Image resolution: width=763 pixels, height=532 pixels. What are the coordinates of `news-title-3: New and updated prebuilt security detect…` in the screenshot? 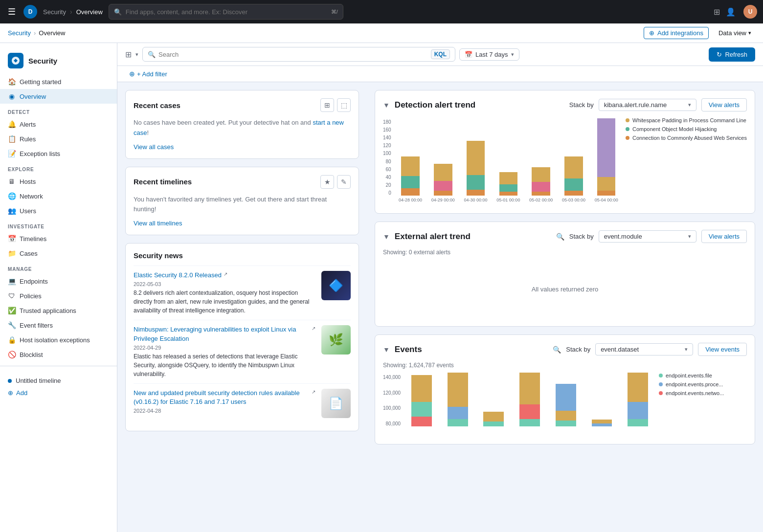 It's located at (224, 398).